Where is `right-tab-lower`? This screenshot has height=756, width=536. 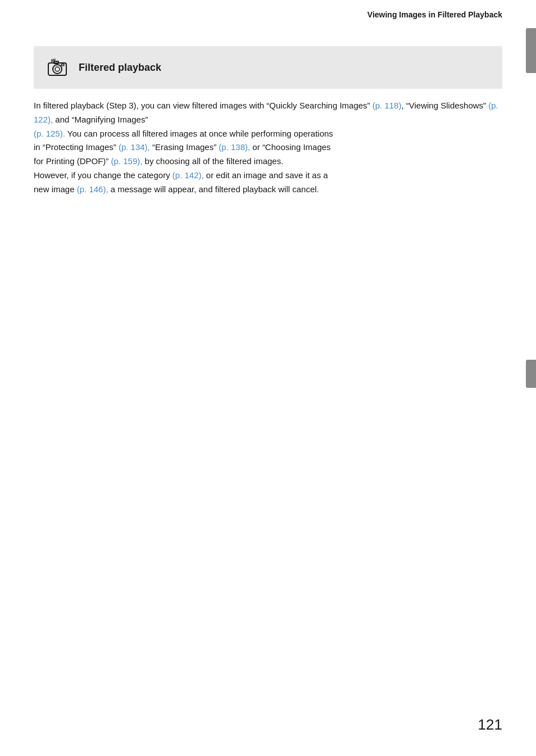 right-tab-lower is located at coordinates (531, 374).